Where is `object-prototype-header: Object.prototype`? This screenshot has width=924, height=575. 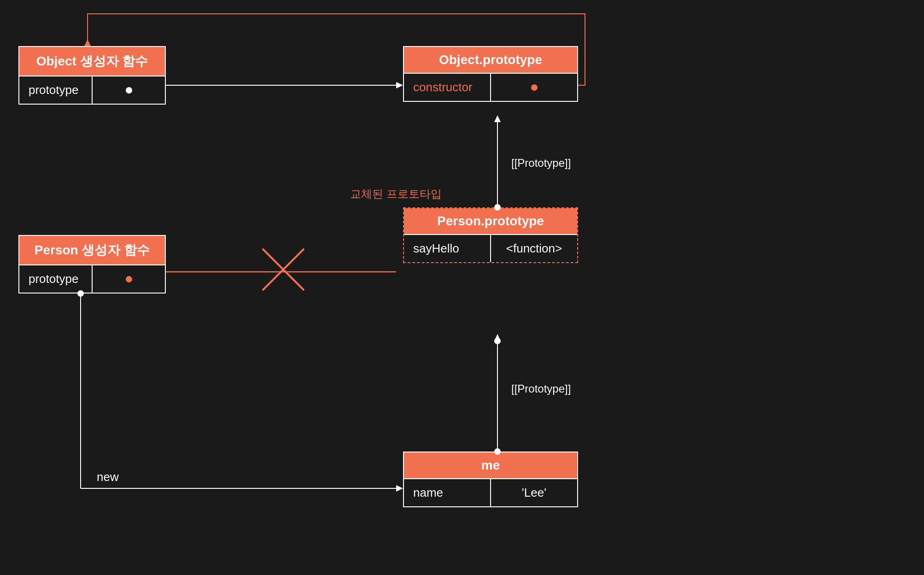
object-prototype-header: Object.prototype is located at coordinates (491, 60).